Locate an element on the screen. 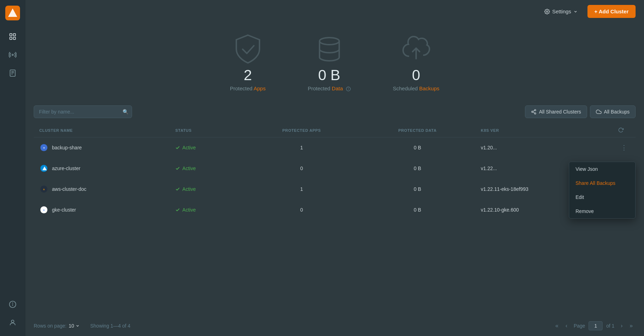 The image size is (644, 336). rows-per-page-label: Rows on page: is located at coordinates (50, 326).